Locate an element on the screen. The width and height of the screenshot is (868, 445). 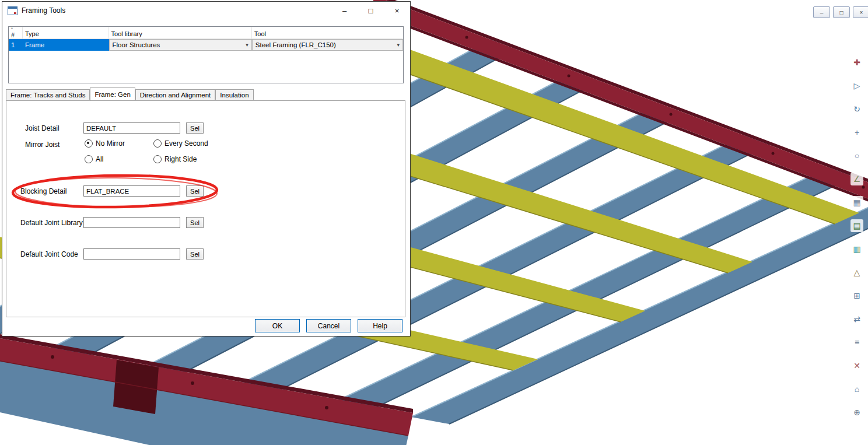
copy-icon: ⊞ is located at coordinates (857, 296).